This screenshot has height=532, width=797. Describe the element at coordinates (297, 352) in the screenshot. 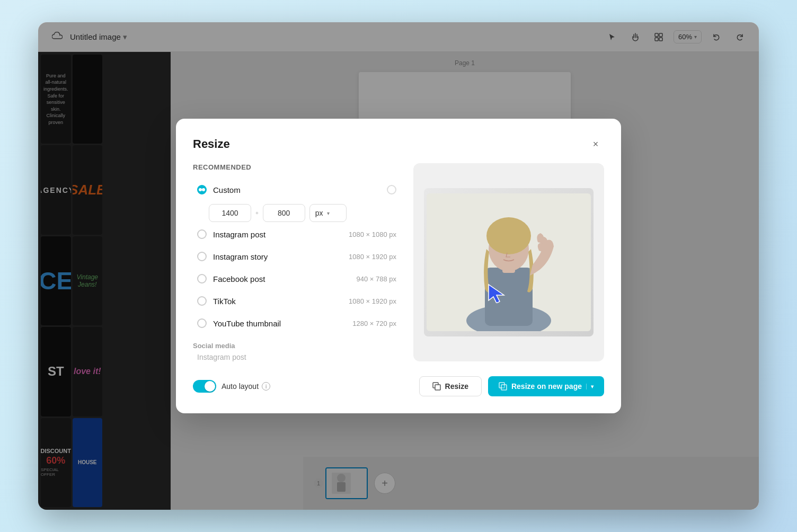

I see `social-media-section: Social media Instagram post` at that location.